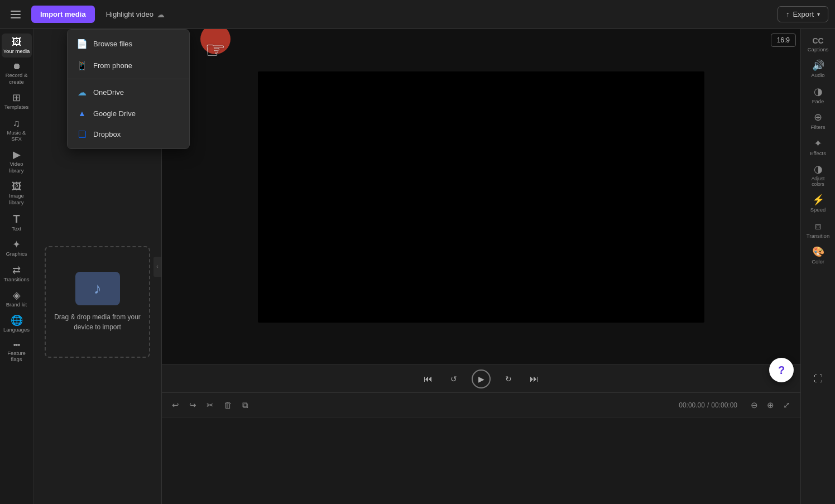 The image size is (835, 504). I want to click on right-item-captions: CC Captions, so click(818, 45).